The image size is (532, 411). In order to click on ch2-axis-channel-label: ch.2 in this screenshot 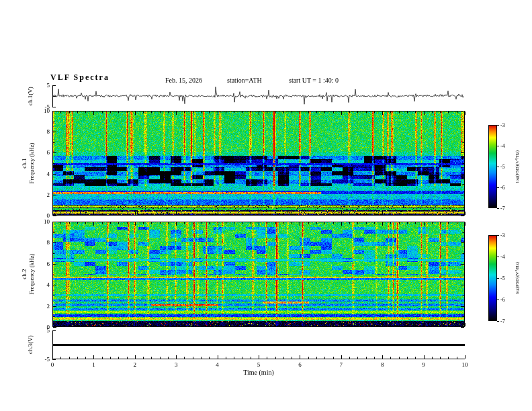, I will do `click(24, 274)`.